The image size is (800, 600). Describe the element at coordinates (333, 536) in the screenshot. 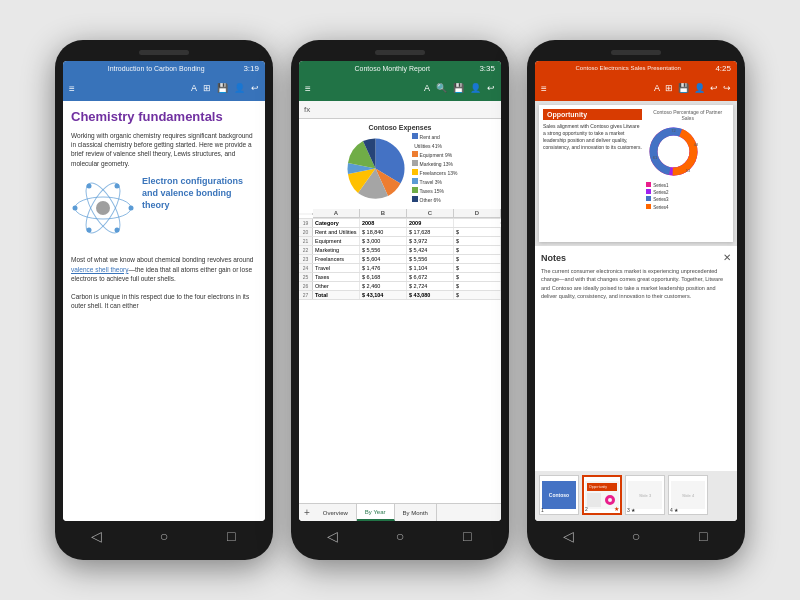

I see `back-button-excel: ◁` at that location.